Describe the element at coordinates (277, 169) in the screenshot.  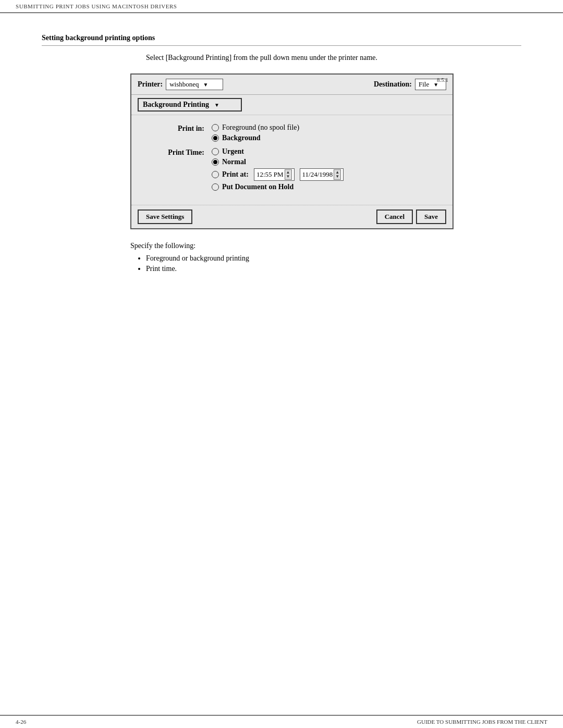
I see `print-time-choices: Urgent Normal Print at: 12:55 PM ▲▼` at that location.